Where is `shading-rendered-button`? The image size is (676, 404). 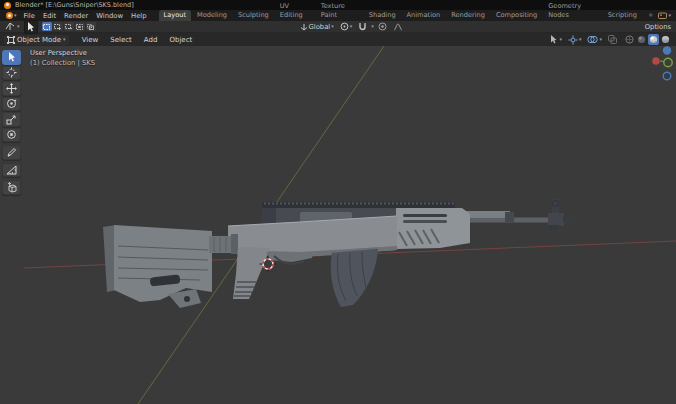
shading-rendered-button is located at coordinates (666, 40).